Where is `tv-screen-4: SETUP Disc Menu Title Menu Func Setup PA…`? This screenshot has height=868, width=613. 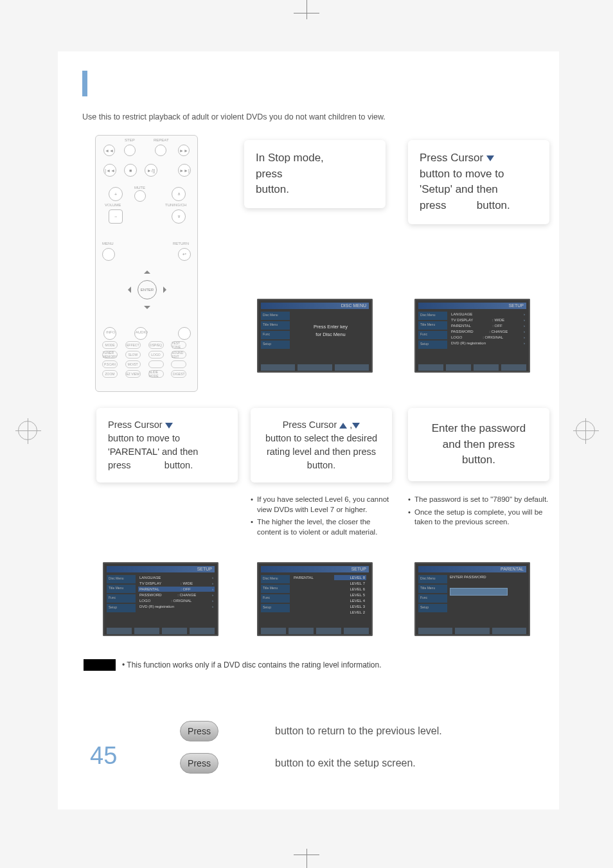 tv-screen-4: SETUP Disc Menu Title Menu Func Setup PA… is located at coordinates (315, 599).